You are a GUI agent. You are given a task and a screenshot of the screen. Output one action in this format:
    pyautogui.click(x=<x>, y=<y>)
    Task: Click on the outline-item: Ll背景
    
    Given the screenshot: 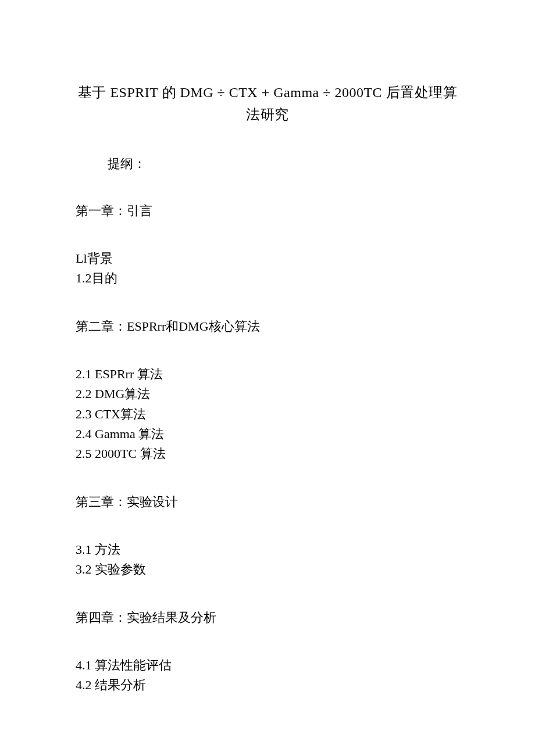 What is the action you would take?
    pyautogui.click(x=268, y=259)
    